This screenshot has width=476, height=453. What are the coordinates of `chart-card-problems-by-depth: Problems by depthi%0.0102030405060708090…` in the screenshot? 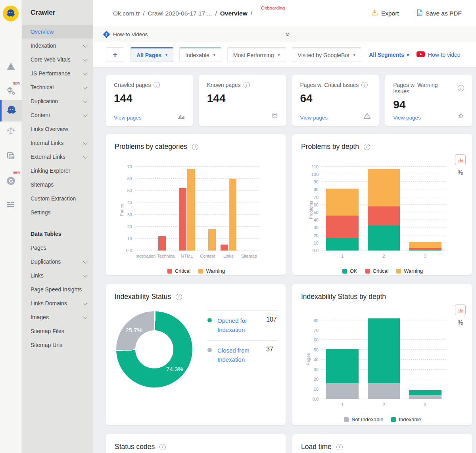 It's located at (382, 204).